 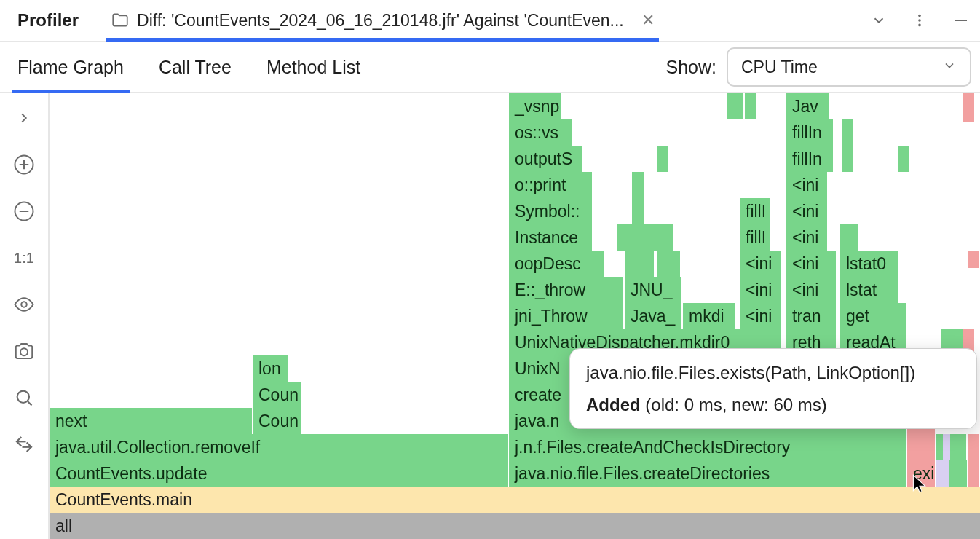 I want to click on tooltip: java.nio.file.Files.exists(Path, LinkOpt…, so click(x=773, y=389).